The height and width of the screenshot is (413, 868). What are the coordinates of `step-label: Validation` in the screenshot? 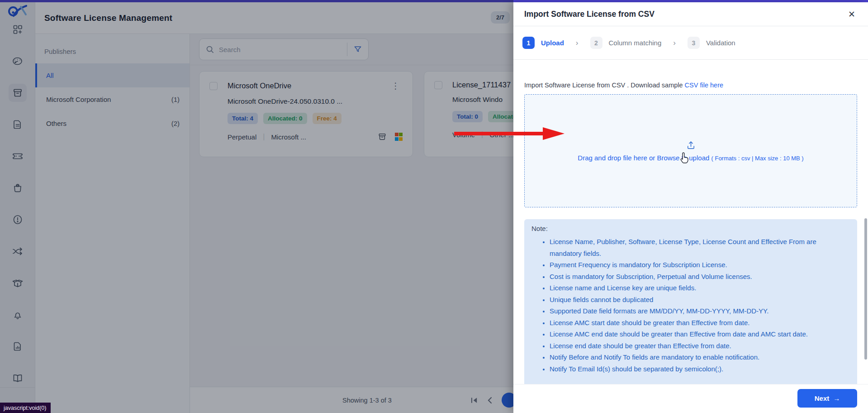 It's located at (721, 43).